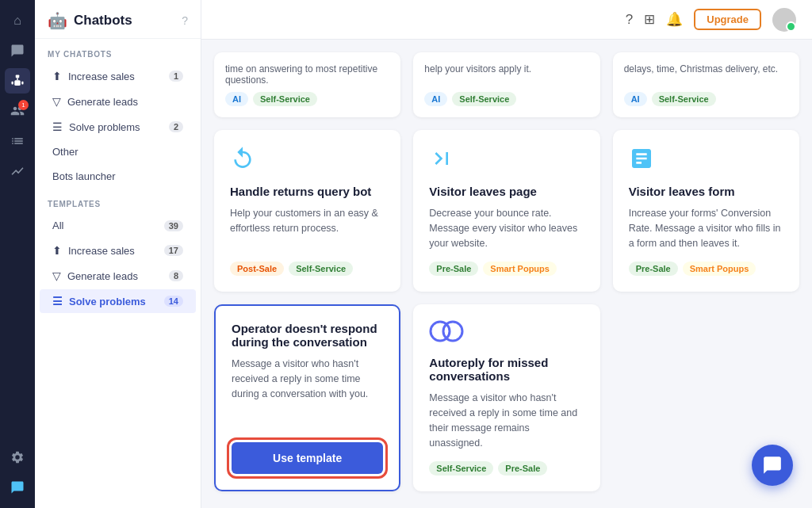 The height and width of the screenshot is (508, 812). Describe the element at coordinates (308, 398) in the screenshot. I see `card-operator-no-respond: Operator doesn't respond during the conv…` at that location.